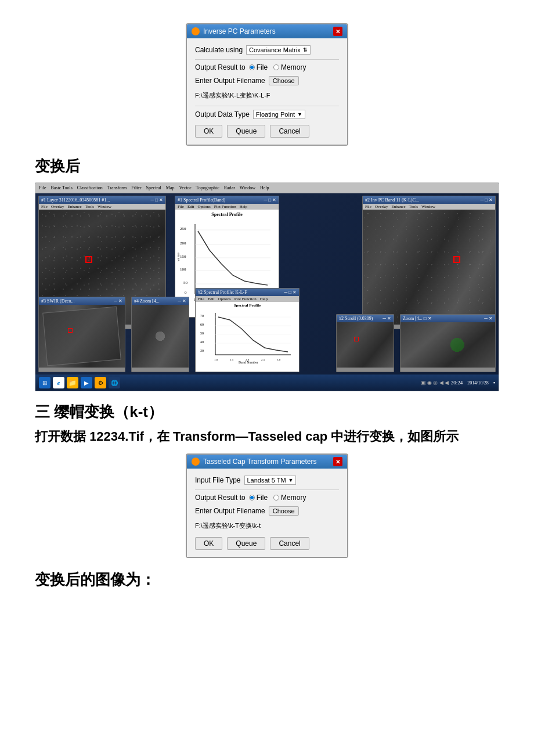  I want to click on dialog2-input-dropdown: Landsat 5 TM ▼, so click(270, 480).